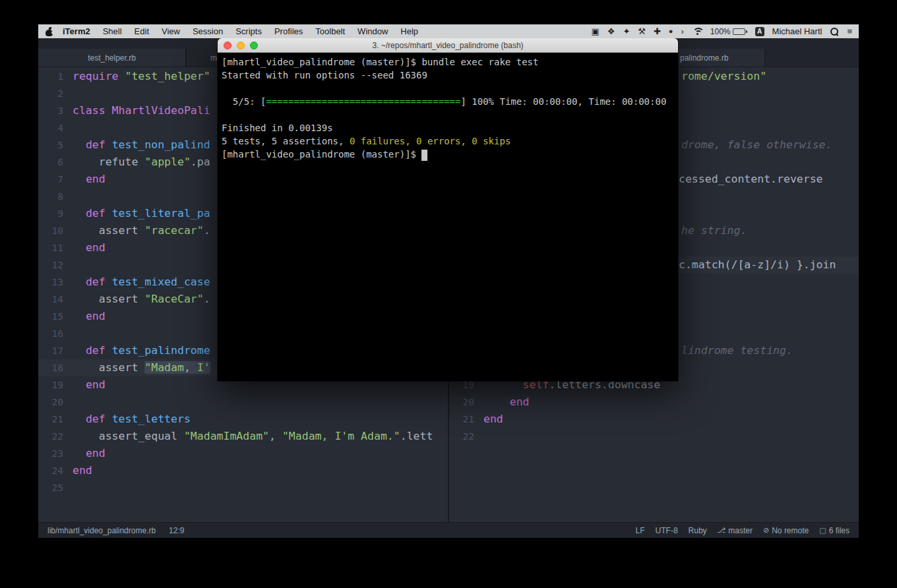 The image size is (897, 588). Describe the element at coordinates (786, 531) in the screenshot. I see `status-remote: ⊘ No remote` at that location.